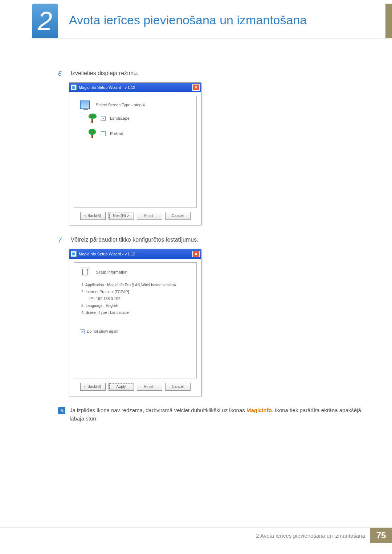 The image size is (392, 554). Describe the element at coordinates (105, 73) in the screenshot. I see `step-text: Izvēlieties displeja režīmu.` at that location.